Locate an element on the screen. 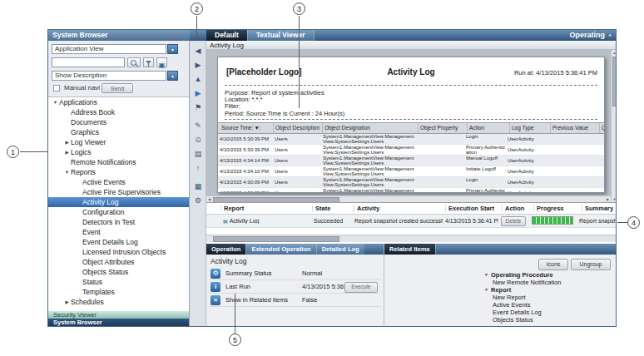 This screenshot has width=644, height=356. column-header-source-time: Source Time▼ is located at coordinates (246, 128).